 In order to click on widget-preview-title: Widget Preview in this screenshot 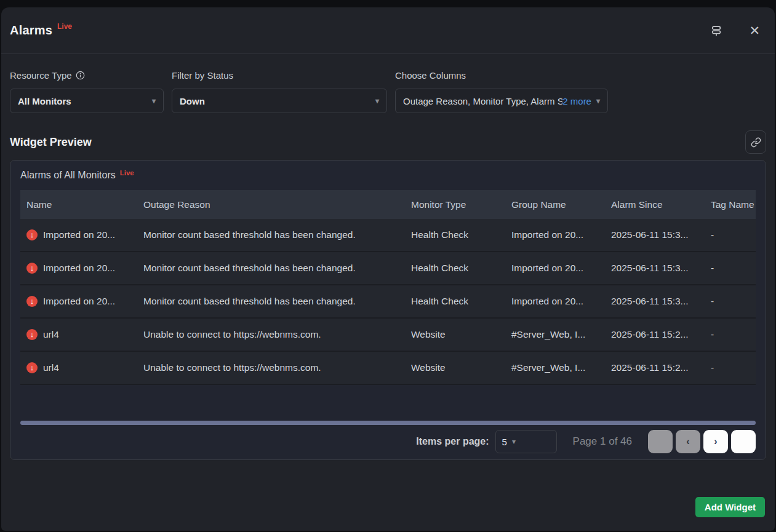, I will do `click(50, 143)`.